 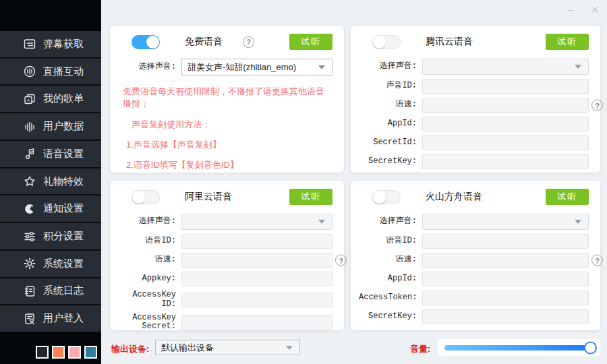 I want to click on system-icon, so click(x=30, y=264).